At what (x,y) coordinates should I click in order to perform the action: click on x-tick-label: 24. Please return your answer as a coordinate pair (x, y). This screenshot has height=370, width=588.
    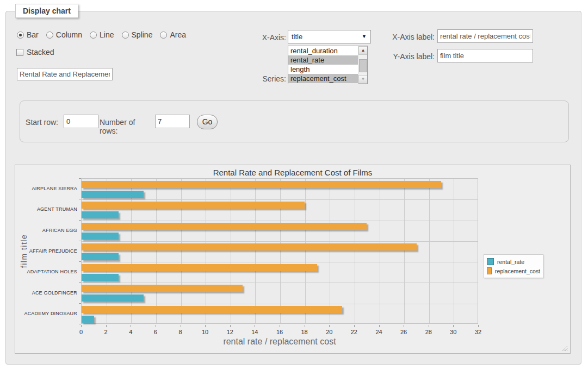
    Looking at the image, I should click on (379, 332).